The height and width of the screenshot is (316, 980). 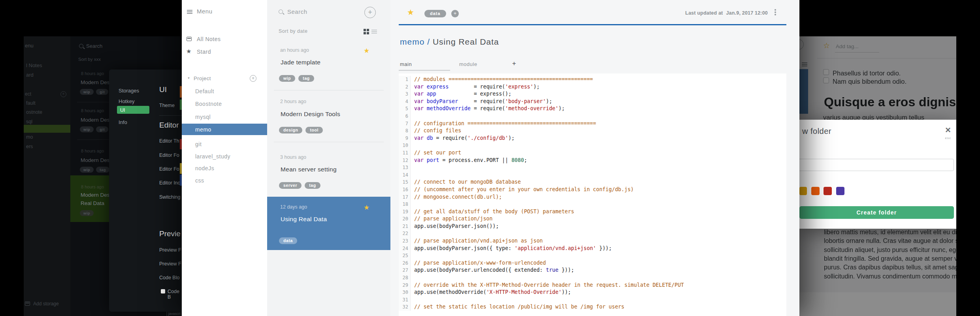 What do you see at coordinates (593, 160) in the screenshot?
I see `code-line: 12var port = process.env.PORT || 8080;` at bounding box center [593, 160].